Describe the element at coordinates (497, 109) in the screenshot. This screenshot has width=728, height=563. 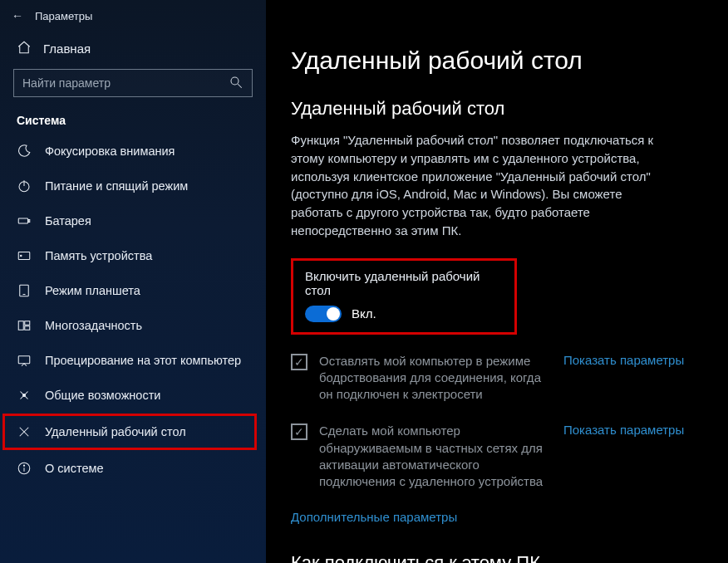
I see `section-subtitle: Удаленный рабочий стол` at that location.